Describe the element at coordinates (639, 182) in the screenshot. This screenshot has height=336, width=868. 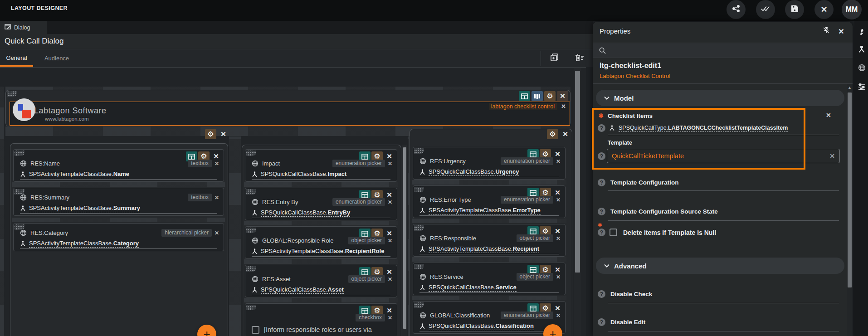
I see `template-configuration-field: ? Template Configuration` at that location.